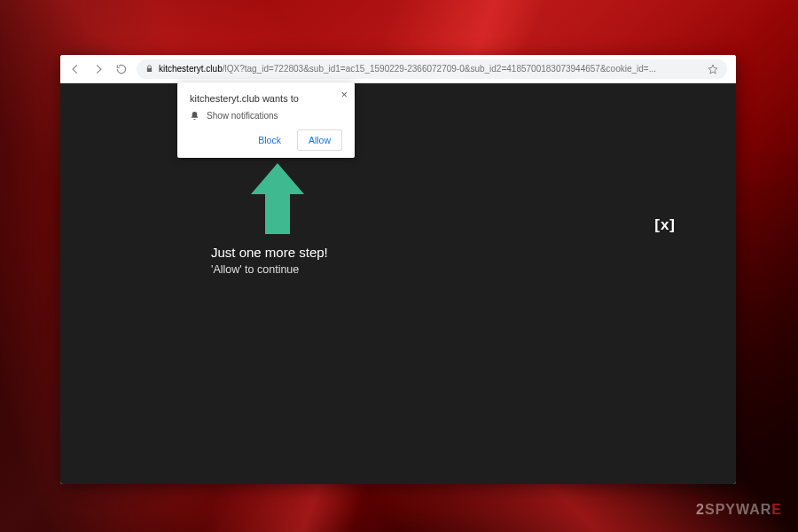 The image size is (798, 532). I want to click on popup-buttons: Block Allow, so click(266, 140).